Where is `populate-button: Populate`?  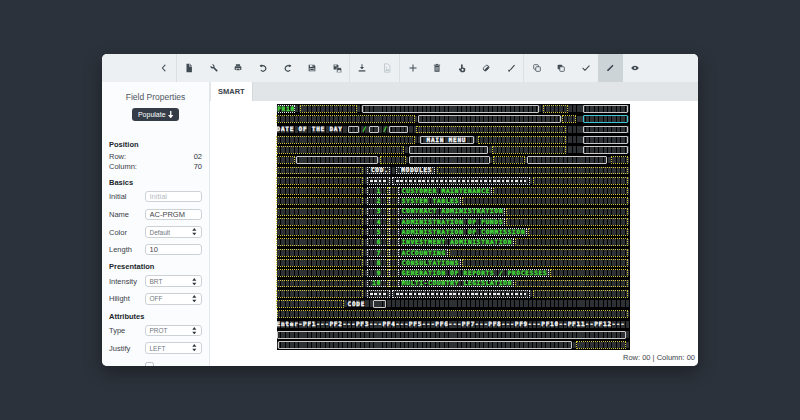 populate-button: Populate is located at coordinates (156, 115).